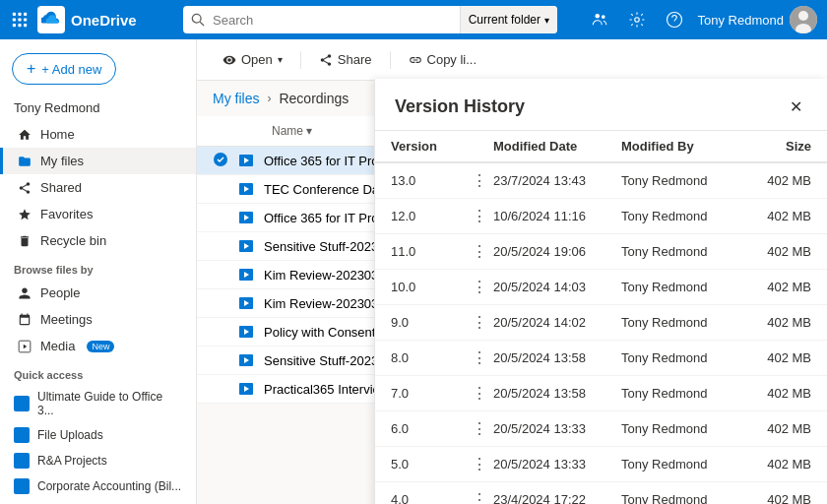  What do you see at coordinates (430, 217) in the screenshot?
I see `version-number: 12.0` at bounding box center [430, 217].